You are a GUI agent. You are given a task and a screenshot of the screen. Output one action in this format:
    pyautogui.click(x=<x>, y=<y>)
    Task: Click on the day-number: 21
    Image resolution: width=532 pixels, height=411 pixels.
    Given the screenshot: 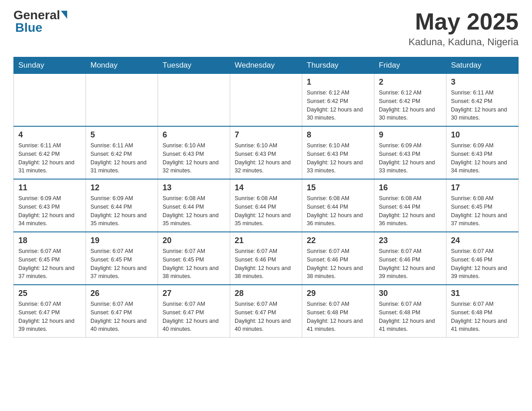 What is the action you would take?
    pyautogui.click(x=266, y=241)
    